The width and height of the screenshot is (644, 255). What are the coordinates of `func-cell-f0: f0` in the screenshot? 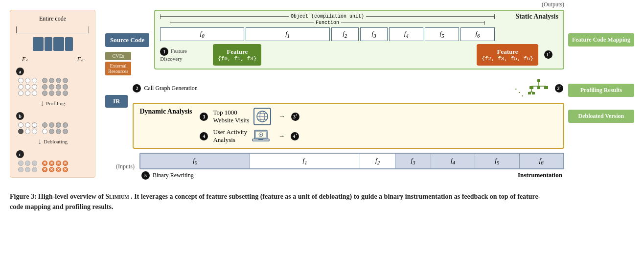 It's located at (202, 34).